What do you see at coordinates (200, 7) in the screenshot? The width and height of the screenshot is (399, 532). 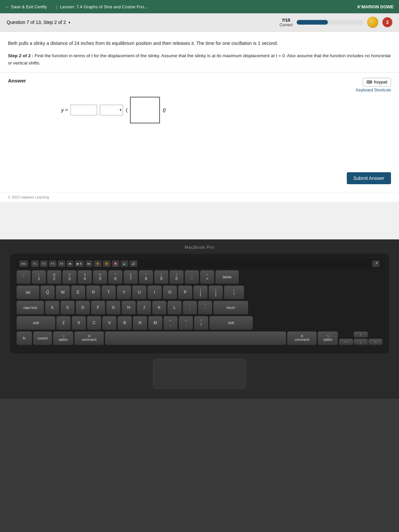 I see `top-bar: ← Save & Exit Certify | Lesson: 7.4 Grap…` at bounding box center [200, 7].